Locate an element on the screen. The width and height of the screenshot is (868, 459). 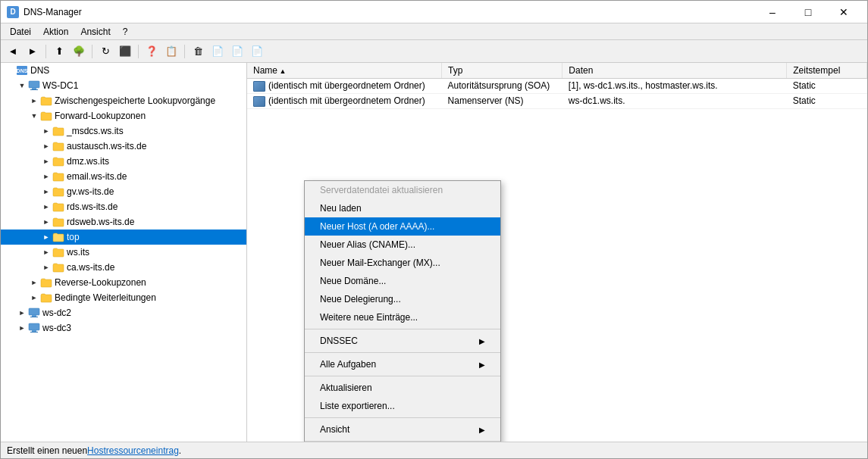
table-row: (identisch mit übergeordnetem Ordner) Na… is located at coordinates (557, 101).